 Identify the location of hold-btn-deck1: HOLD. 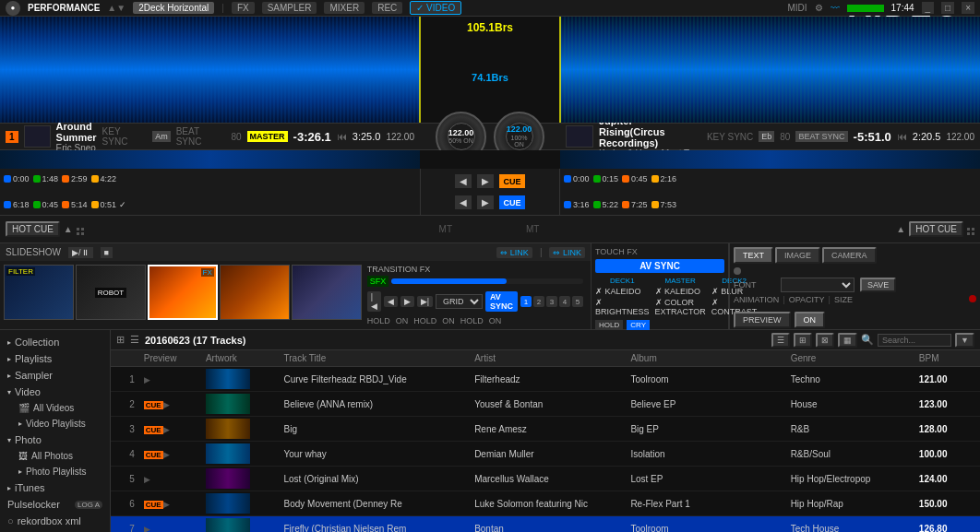
(609, 325).